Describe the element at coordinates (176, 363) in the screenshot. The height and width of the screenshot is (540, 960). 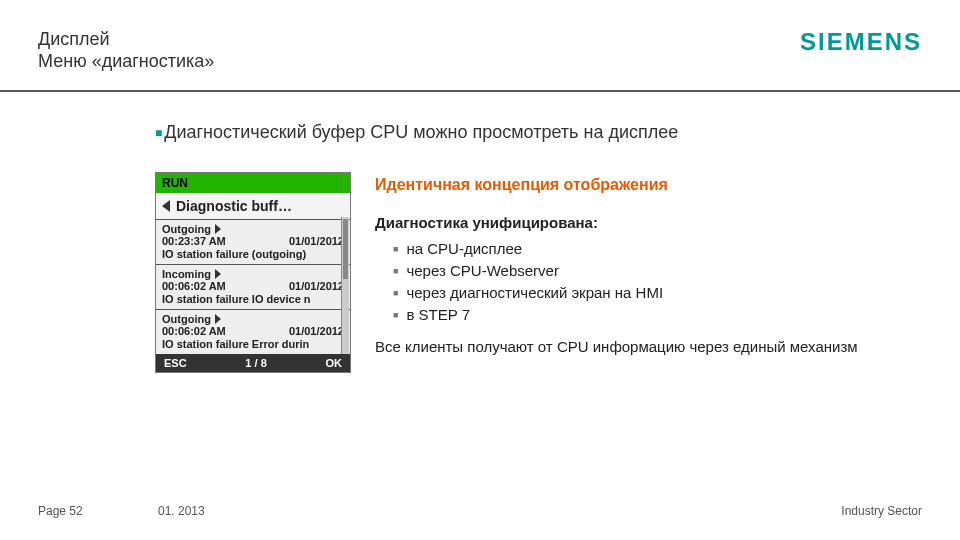
I see `esc-button: ESC` at that location.